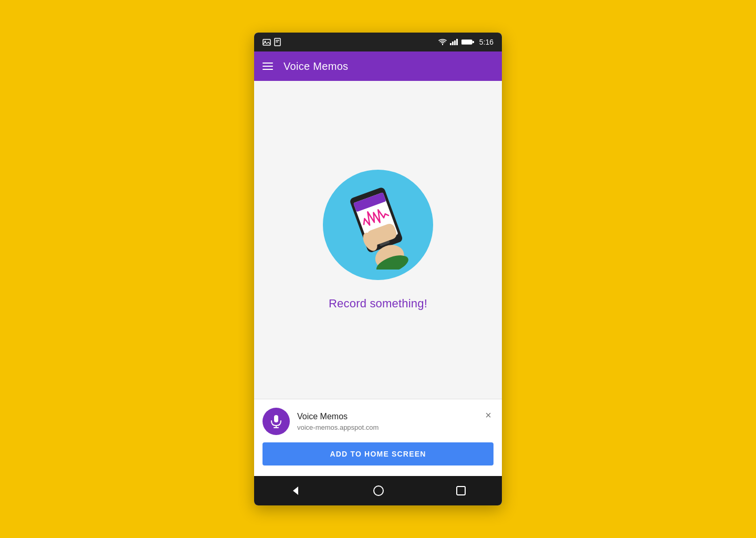 Image resolution: width=756 pixels, height=538 pixels. I want to click on banner-close-button: ×, so click(488, 415).